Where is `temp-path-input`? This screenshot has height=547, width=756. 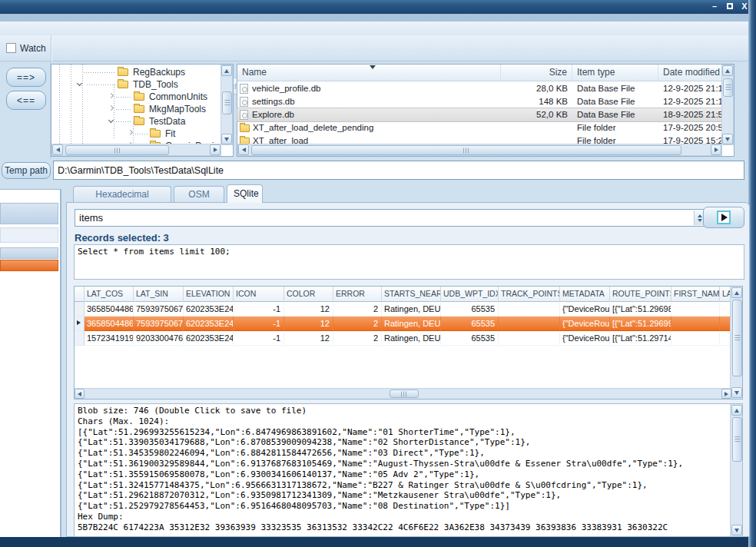
temp-path-input is located at coordinates (399, 171).